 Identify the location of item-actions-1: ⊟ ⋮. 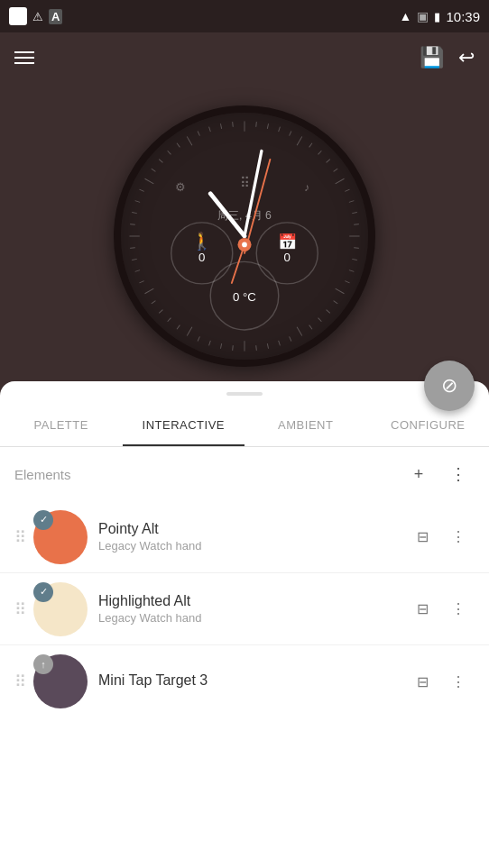
(440, 537).